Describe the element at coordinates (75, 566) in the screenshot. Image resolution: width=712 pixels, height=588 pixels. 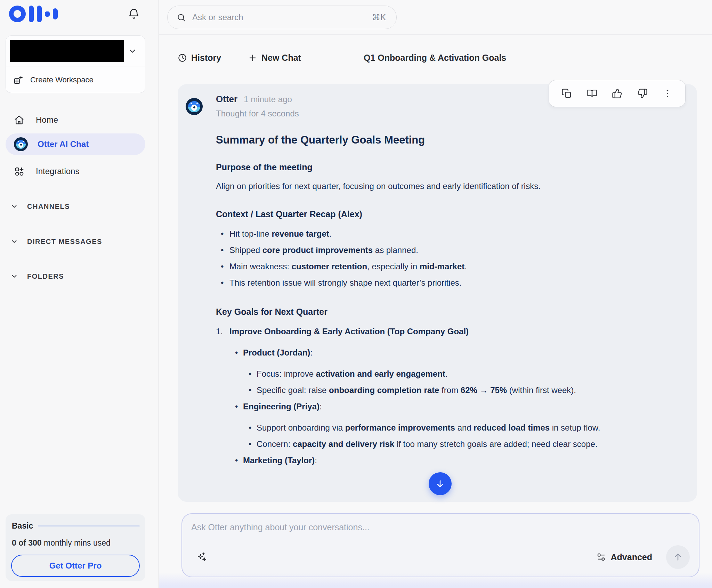
I see `get-otter-pro-button: Get Otter Pro` at that location.